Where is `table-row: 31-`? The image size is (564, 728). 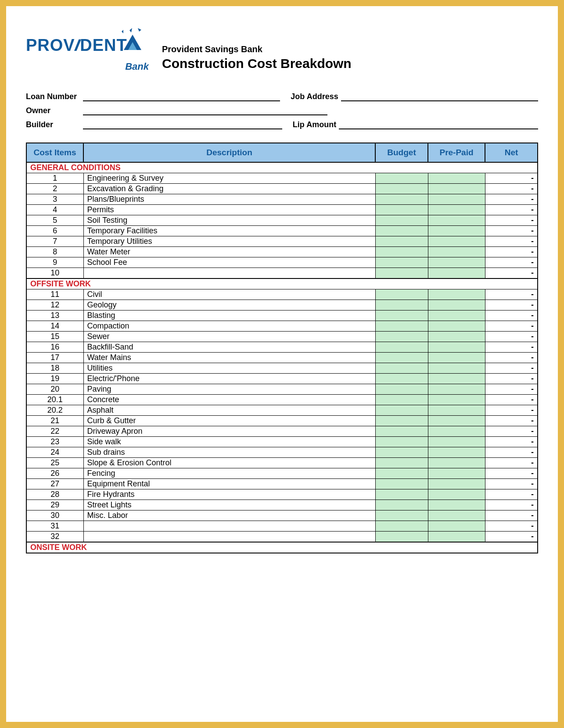 table-row: 31- is located at coordinates (282, 526).